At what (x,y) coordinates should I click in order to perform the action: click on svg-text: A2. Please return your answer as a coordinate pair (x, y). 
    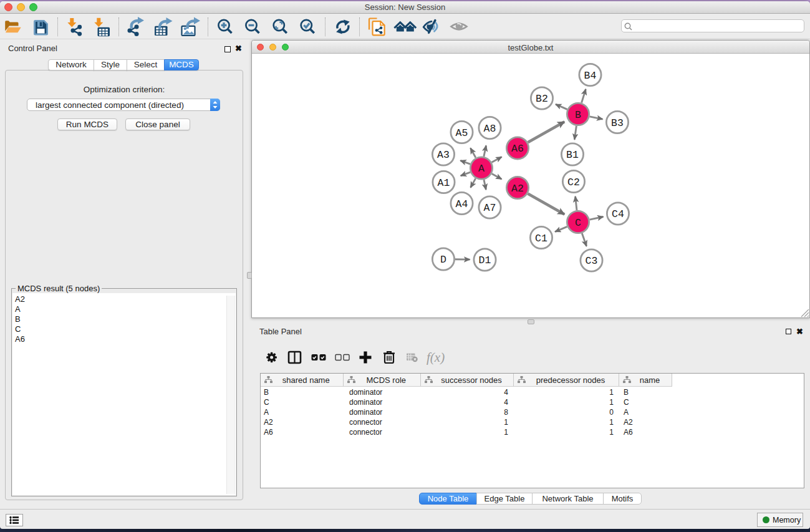
    Looking at the image, I should click on (518, 188).